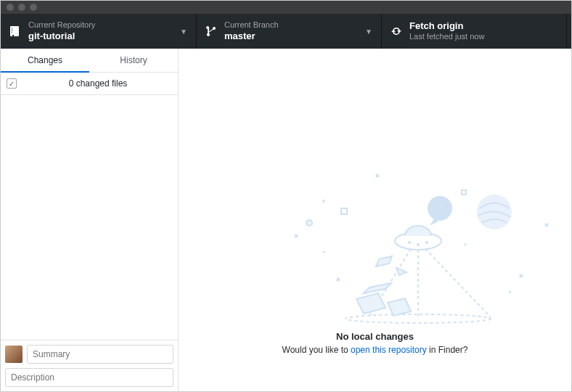  I want to click on fetch-status: Last fetched just now, so click(447, 37).